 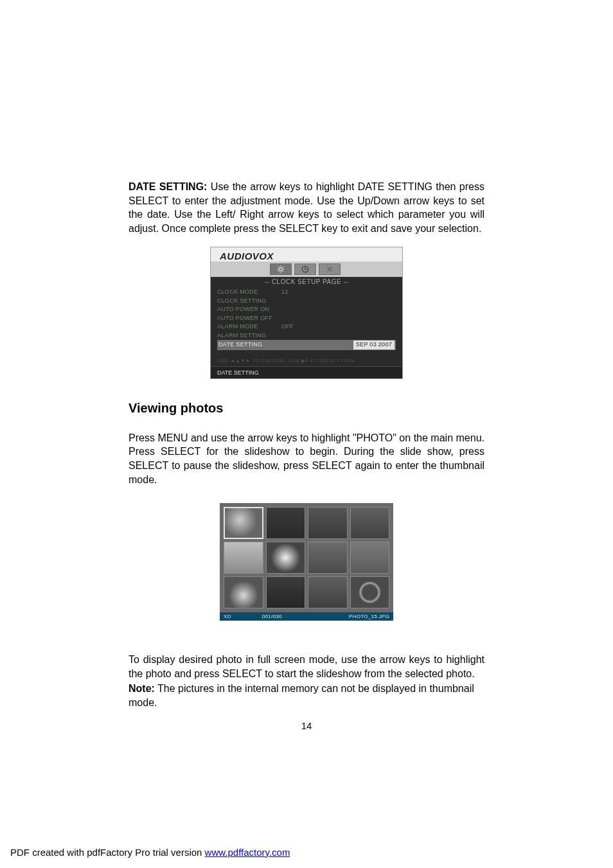 I want to click on status-left: XD, so click(x=227, y=617).